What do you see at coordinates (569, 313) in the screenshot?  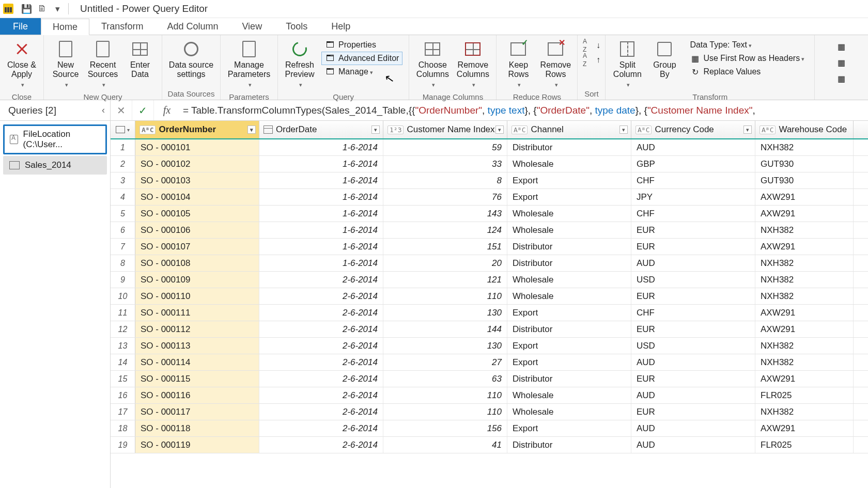 I see `cell-channel: Export` at bounding box center [569, 313].